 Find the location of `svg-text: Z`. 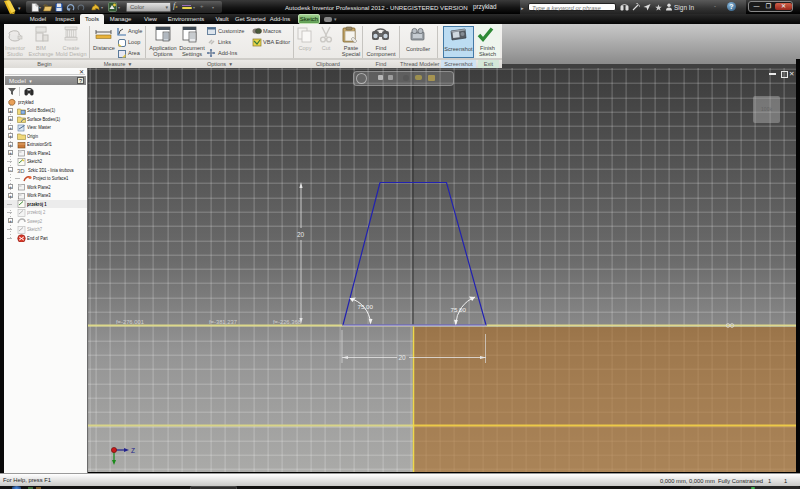

svg-text: Z is located at coordinates (133, 450).